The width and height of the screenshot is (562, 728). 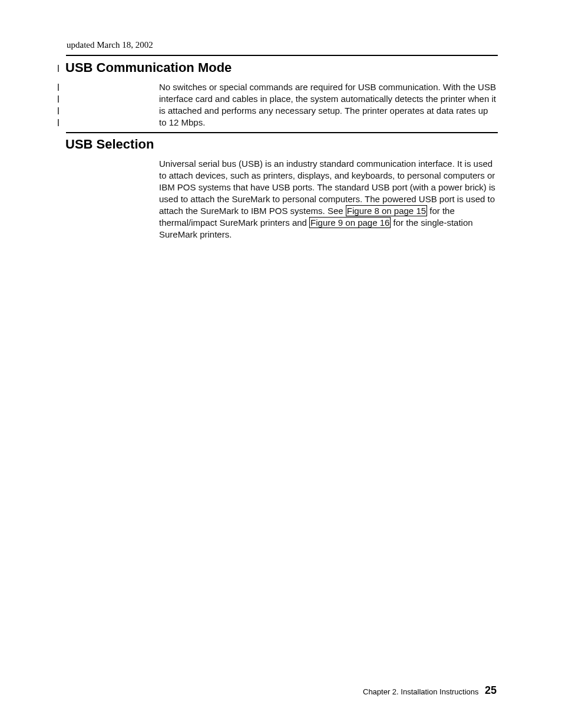 What do you see at coordinates (110, 144) in the screenshot?
I see `heading-usb-selection: USB Selection` at bounding box center [110, 144].